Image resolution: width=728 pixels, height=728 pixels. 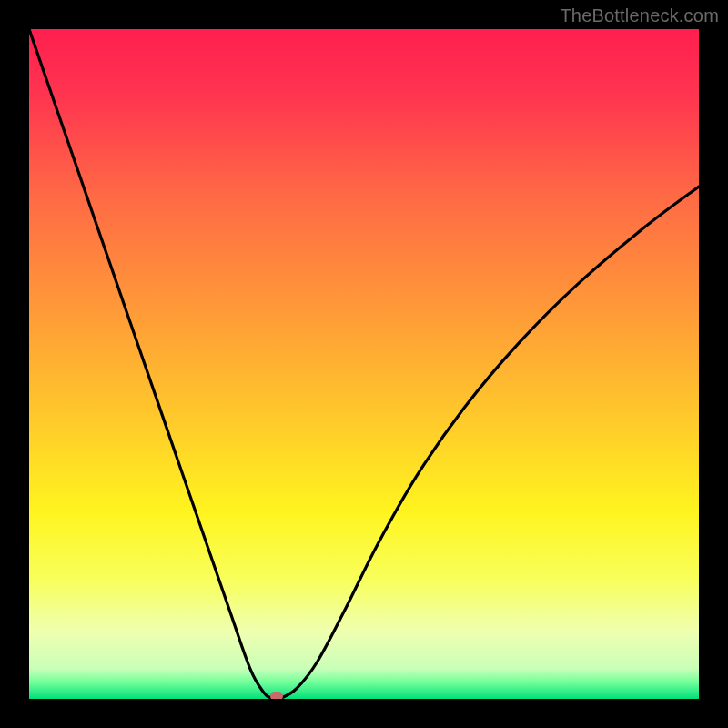 I want to click on optimal-point-marker, so click(x=277, y=695).